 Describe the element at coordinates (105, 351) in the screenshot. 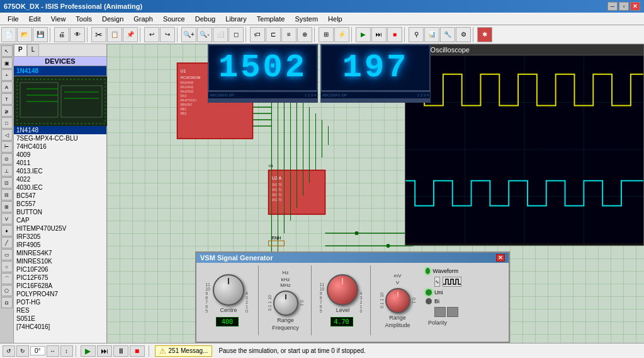

I see `step-button: ⏭` at that location.